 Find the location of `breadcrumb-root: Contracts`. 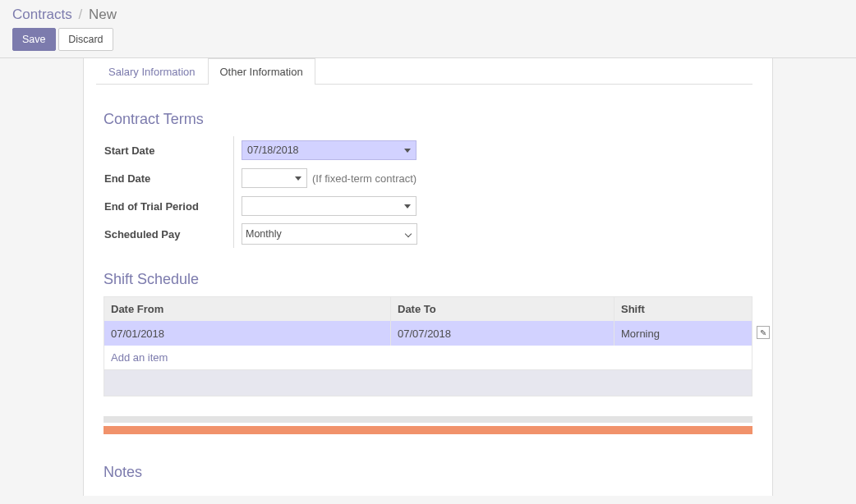

breadcrumb-root: Contracts is located at coordinates (43, 15).